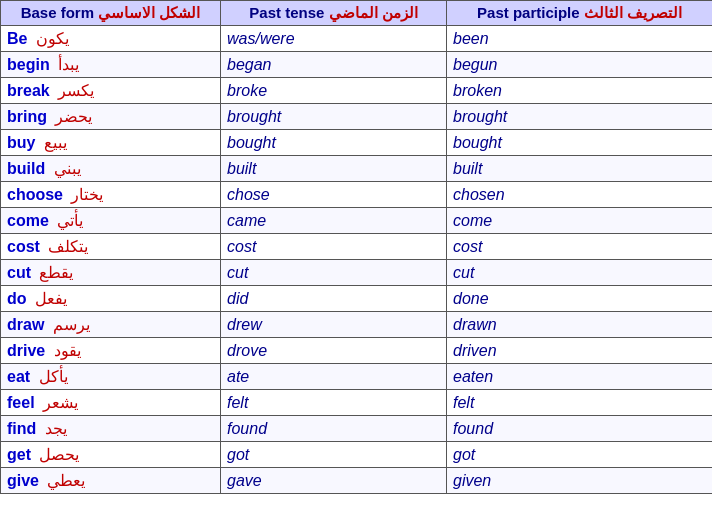  I want to click on base-en: build, so click(26, 168).